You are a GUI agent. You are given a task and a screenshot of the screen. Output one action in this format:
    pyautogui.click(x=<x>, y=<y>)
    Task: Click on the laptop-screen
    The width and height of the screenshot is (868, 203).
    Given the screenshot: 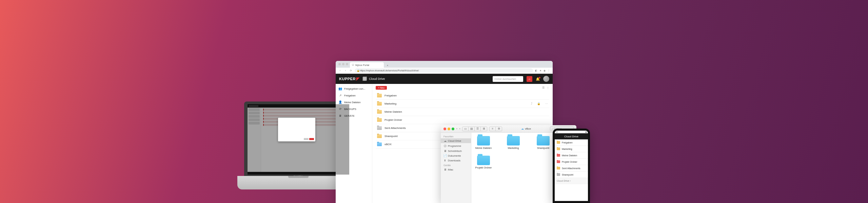 What is the action you would take?
    pyautogui.click(x=298, y=139)
    